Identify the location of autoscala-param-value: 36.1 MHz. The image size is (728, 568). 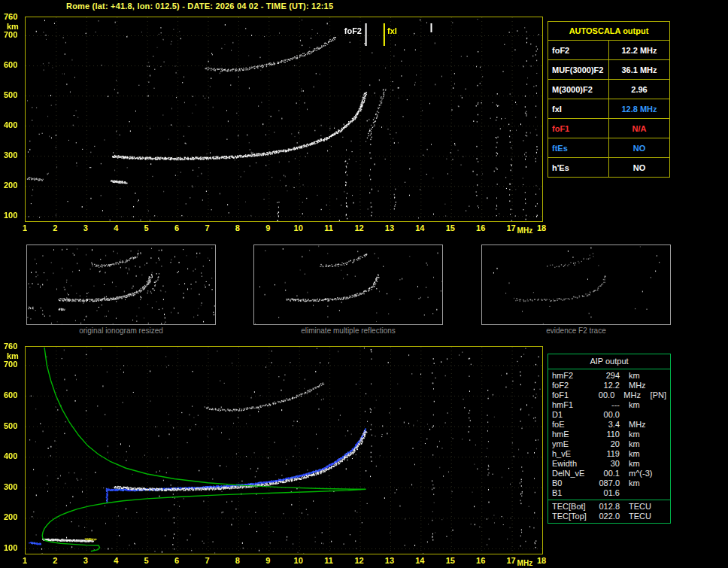
(639, 70).